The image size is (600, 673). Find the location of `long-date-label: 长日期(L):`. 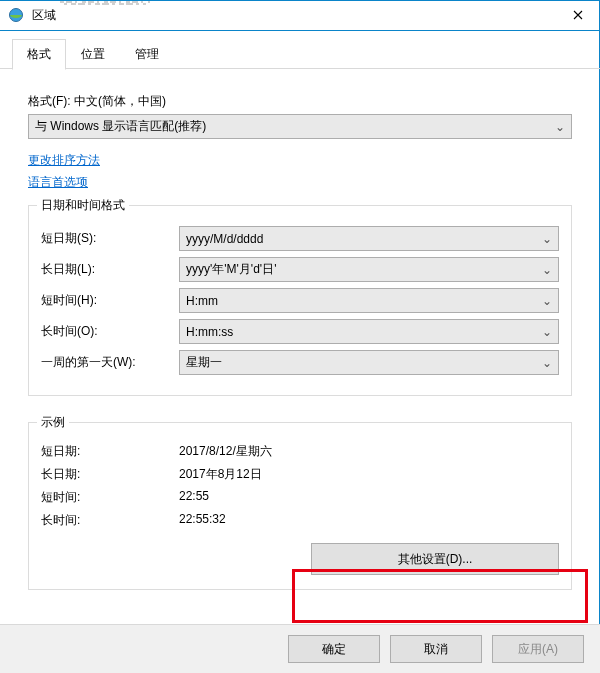

long-date-label: 长日期(L): is located at coordinates (110, 270).